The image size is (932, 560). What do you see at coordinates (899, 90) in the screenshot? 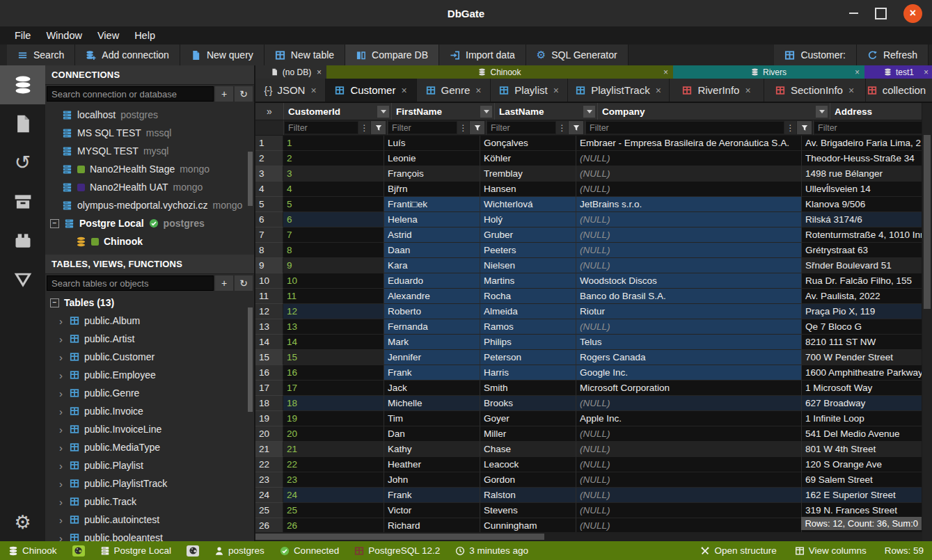
I see `tab-collection: collection×` at bounding box center [899, 90].